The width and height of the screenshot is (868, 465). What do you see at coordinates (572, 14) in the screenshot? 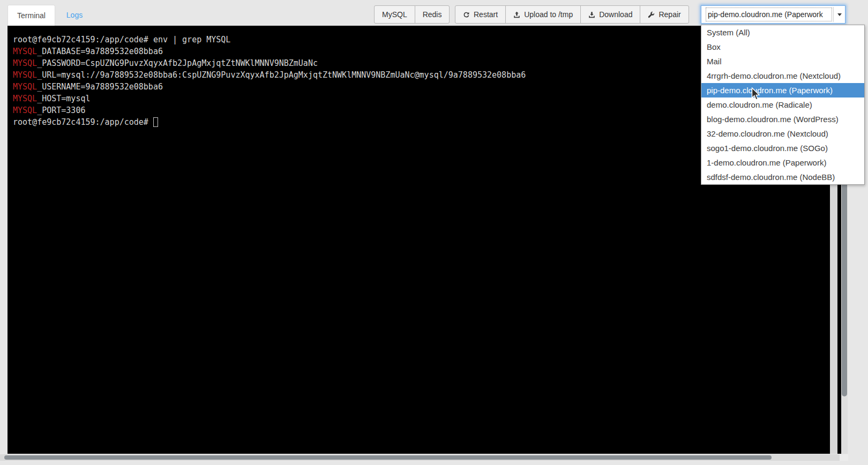
I see `action-button-group: RestartUpload to /tmpDownloadRepair` at bounding box center [572, 14].